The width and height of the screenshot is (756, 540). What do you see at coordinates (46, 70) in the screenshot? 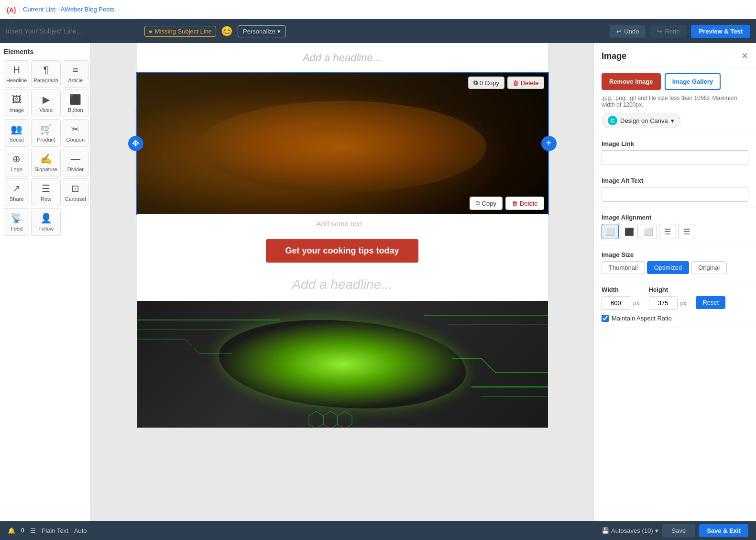
I see `paragraph-icon: ¶` at bounding box center [46, 70].